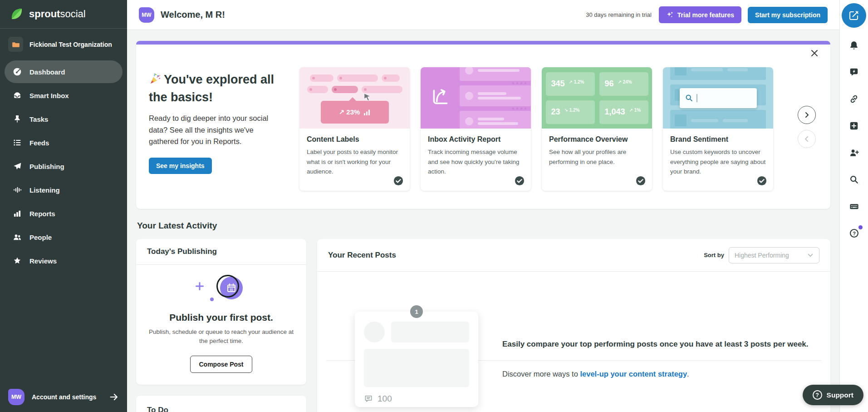 The image size is (868, 412). What do you see at coordinates (355, 129) in the screenshot?
I see `feature-card-content-labels: ↗ 23% Content Labels Label your posts to…` at bounding box center [355, 129].